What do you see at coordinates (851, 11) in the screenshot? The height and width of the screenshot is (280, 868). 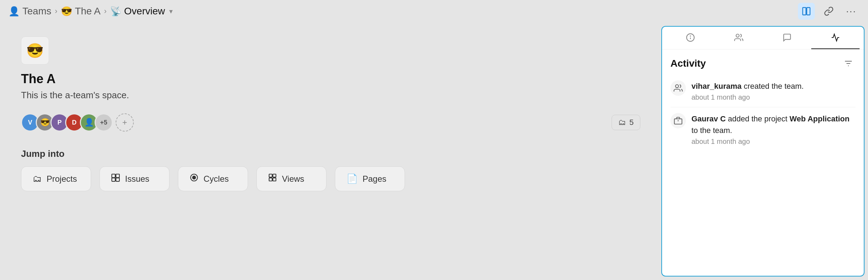 I see `more-options-button: ···` at bounding box center [851, 11].